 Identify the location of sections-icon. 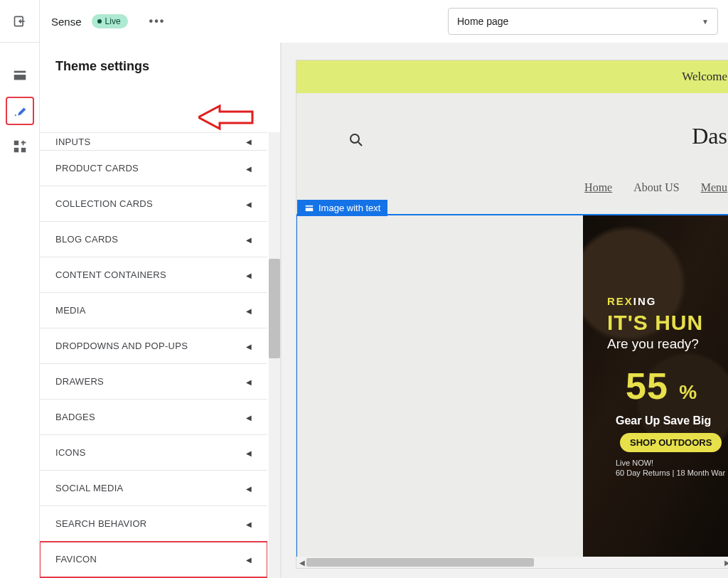
(20, 75).